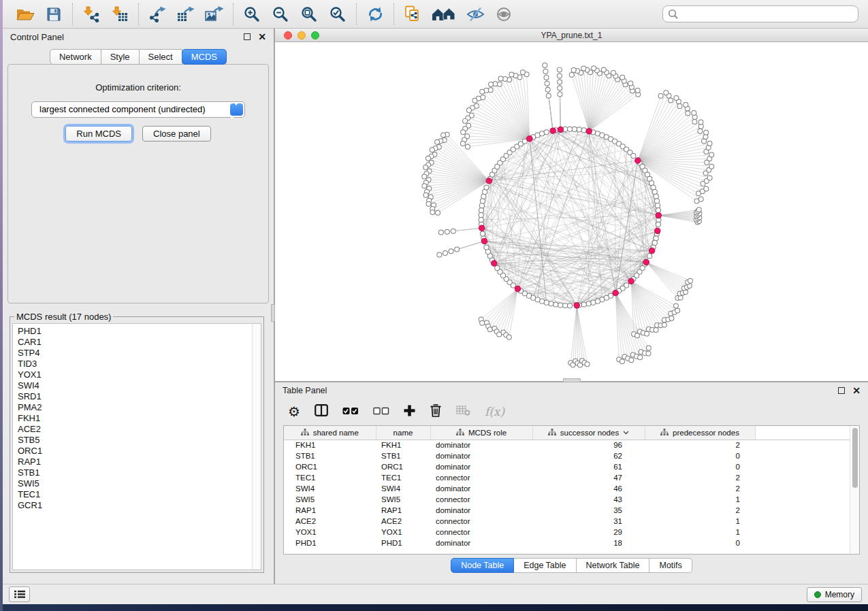 The height and width of the screenshot is (611, 868). What do you see at coordinates (572, 380) in the screenshot?
I see `horizontal-splitter-handle` at bounding box center [572, 380].